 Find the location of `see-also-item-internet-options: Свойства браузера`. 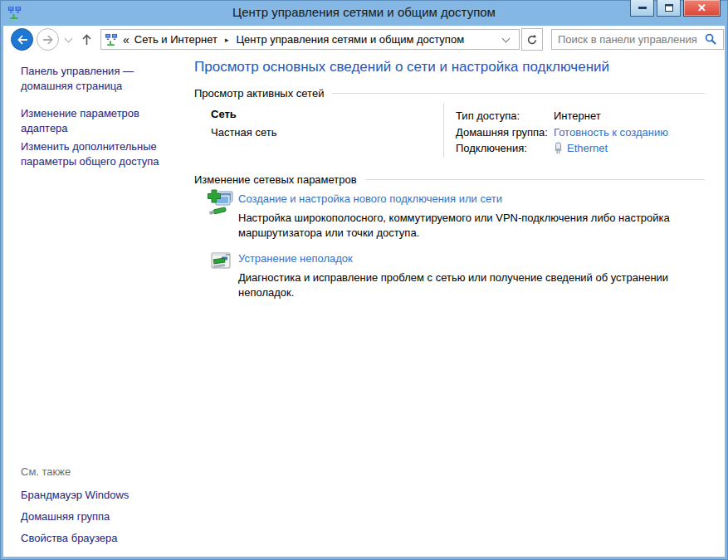

see-also-item-internet-options: Свойства браузера is located at coordinates (75, 538).